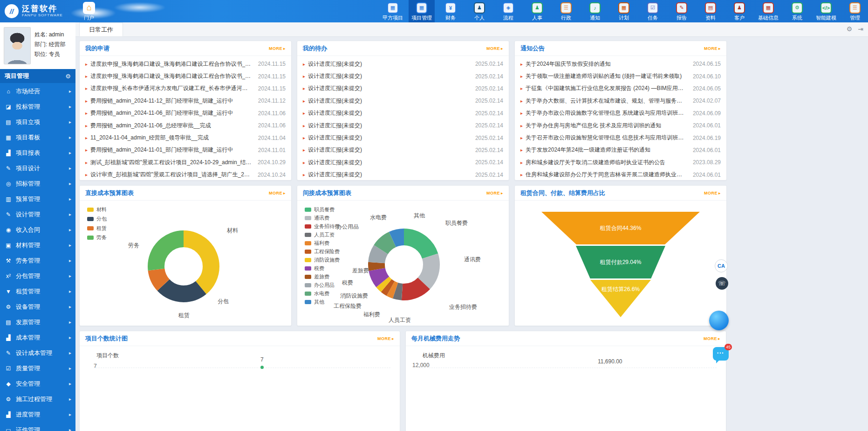  What do you see at coordinates (682, 11) in the screenshot?
I see `top-nav-item: ✎ 报告` at bounding box center [682, 11].